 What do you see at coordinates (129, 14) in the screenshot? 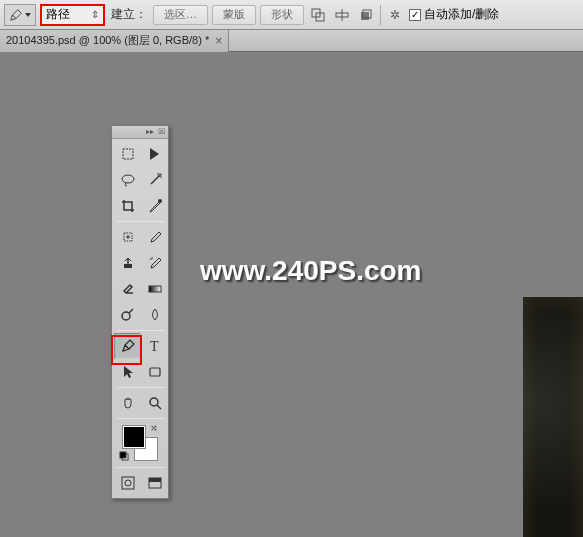
I see `make-label: 建立：` at bounding box center [129, 14].